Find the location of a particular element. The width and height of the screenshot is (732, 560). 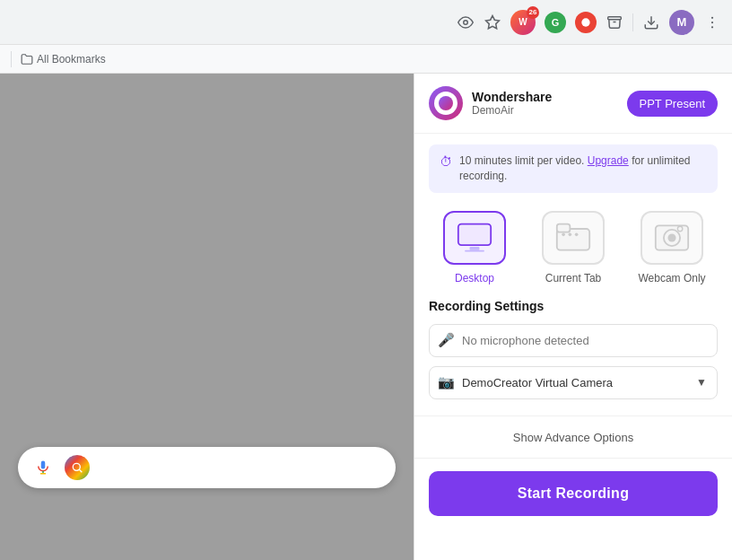

mode-tab-webcam: Webcam Only is located at coordinates (672, 248).